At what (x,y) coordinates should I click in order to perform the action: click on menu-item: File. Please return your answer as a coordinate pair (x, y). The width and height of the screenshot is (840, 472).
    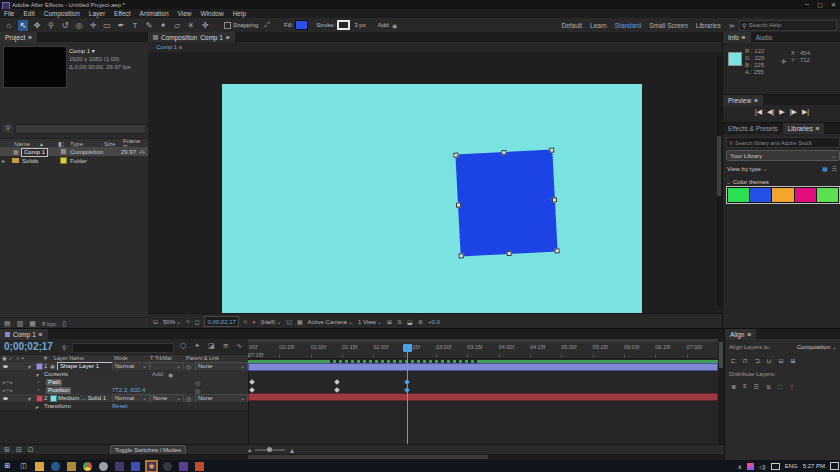
    Looking at the image, I should click on (9, 14).